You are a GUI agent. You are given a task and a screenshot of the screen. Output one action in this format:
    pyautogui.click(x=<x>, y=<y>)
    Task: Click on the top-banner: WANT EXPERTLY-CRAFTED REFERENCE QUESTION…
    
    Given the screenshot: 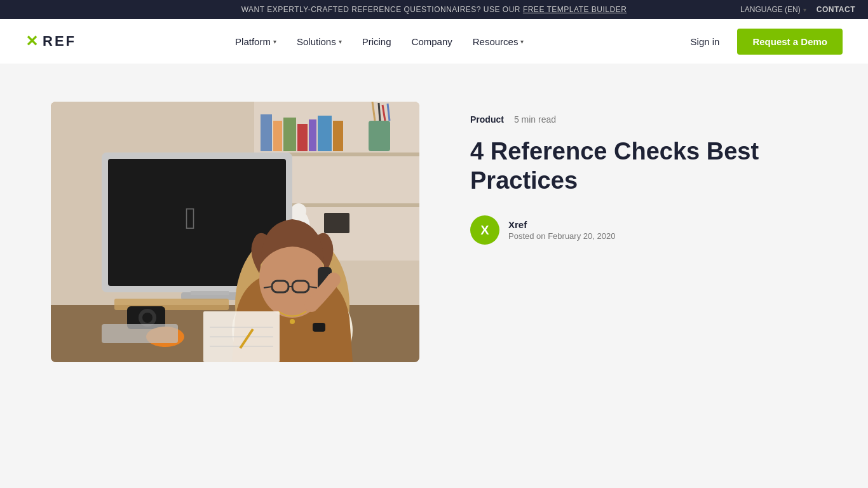 What is the action you would take?
    pyautogui.click(x=434, y=10)
    